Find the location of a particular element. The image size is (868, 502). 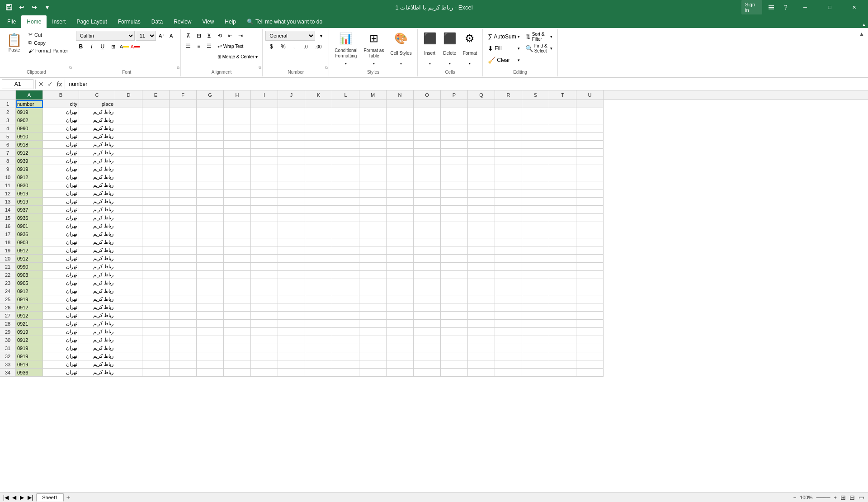

cell-D11 is located at coordinates (129, 185).